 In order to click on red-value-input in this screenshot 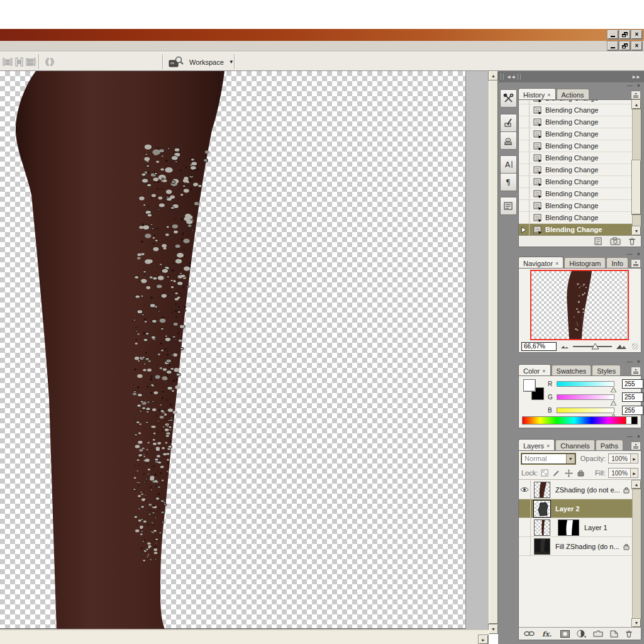, I will do `click(633, 384)`.